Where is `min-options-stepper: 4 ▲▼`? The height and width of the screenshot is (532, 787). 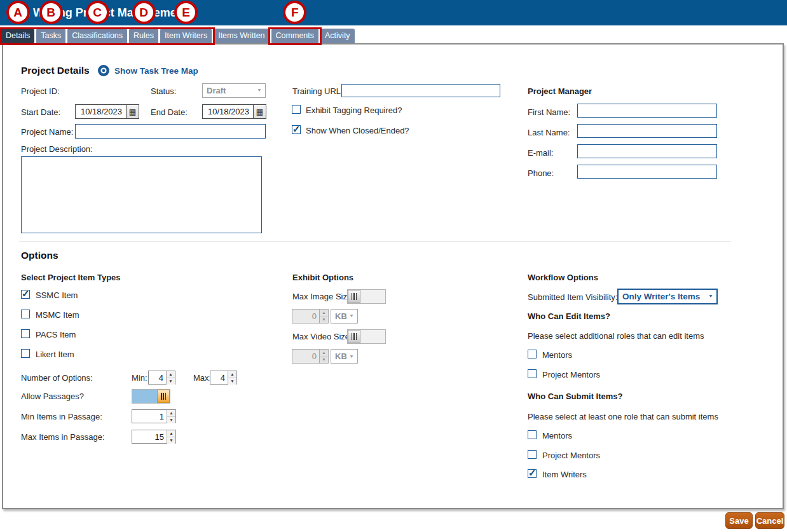
min-options-stepper: 4 ▲▼ is located at coordinates (161, 378).